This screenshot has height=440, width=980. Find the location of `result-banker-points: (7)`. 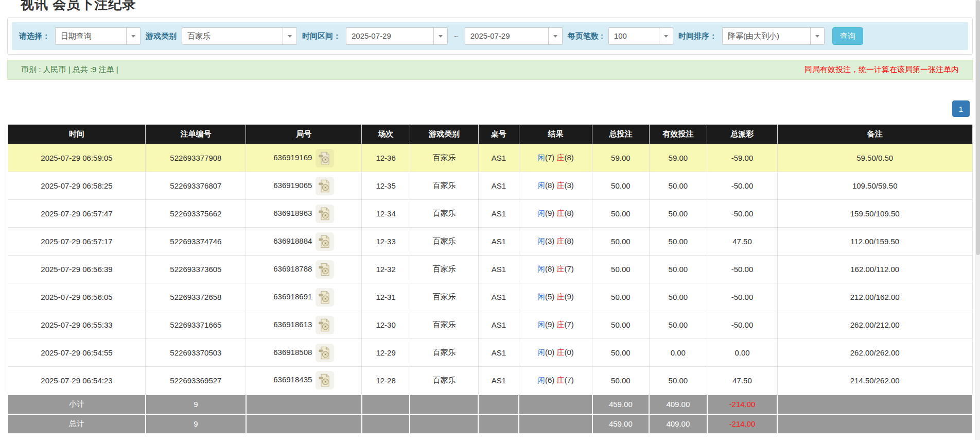

result-banker-points: (7) is located at coordinates (569, 269).